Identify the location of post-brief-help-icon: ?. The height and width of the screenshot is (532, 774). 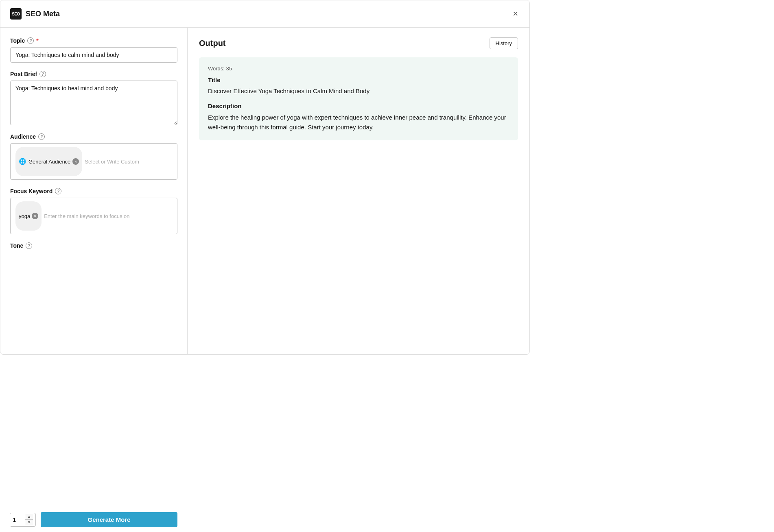
(43, 74).